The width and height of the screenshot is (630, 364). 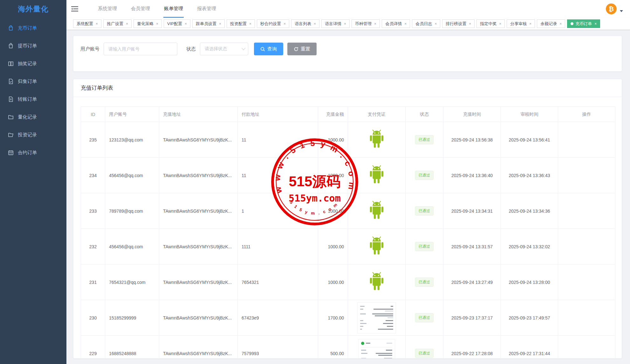 What do you see at coordinates (278, 247) in the screenshot?
I see `cell-pay_address: 1111` at bounding box center [278, 247].